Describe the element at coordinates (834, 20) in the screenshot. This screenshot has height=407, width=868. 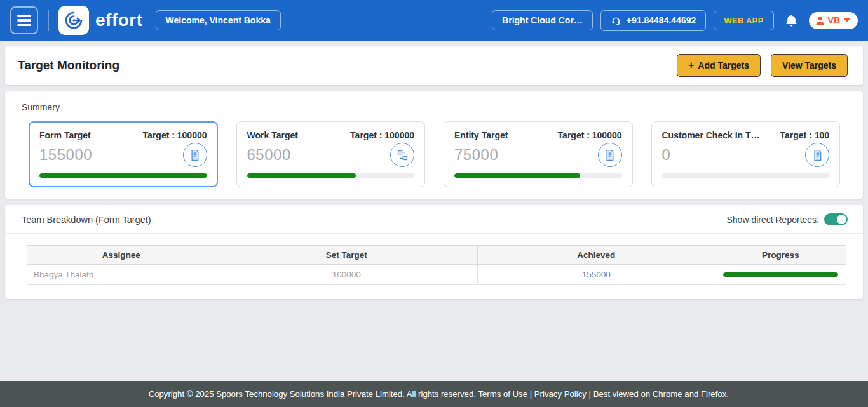
I see `user-menu-button: VB` at that location.